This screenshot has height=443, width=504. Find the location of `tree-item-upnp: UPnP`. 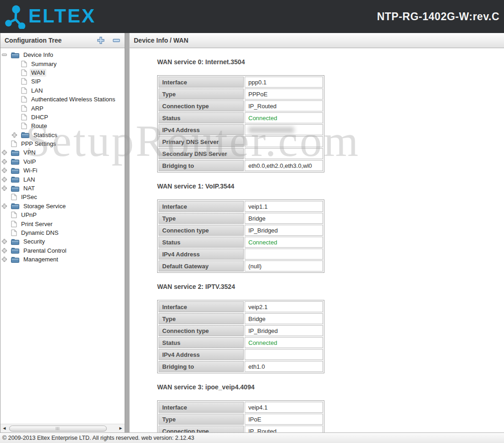

tree-item-upnp: UPnP is located at coordinates (62, 215).